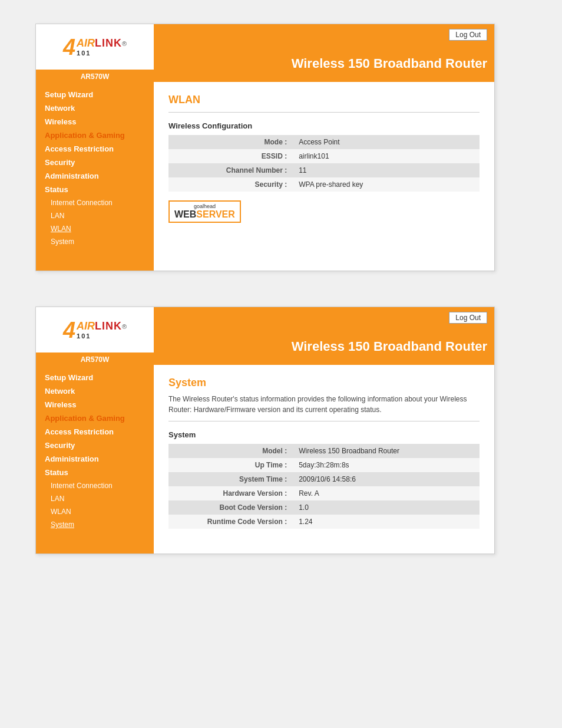 The height and width of the screenshot is (728, 562). What do you see at coordinates (324, 479) in the screenshot?
I see `table-row: System Time : 2009/10/6 14:58:6` at bounding box center [324, 479].